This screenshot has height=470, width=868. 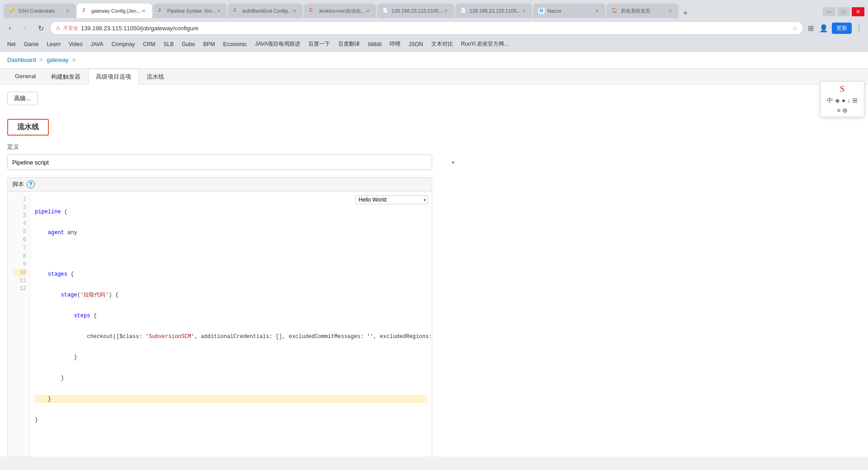 What do you see at coordinates (392, 200) in the screenshot?
I see `code-toolbar: Hello World Scripted Pipeline Declarativ…` at bounding box center [392, 200].